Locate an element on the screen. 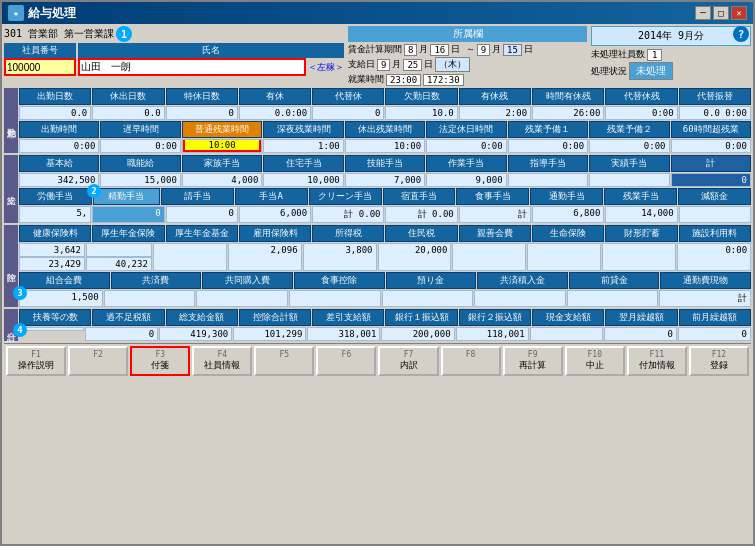 The width and height of the screenshot is (755, 546). dh2-3: 食事控除 is located at coordinates (340, 280).